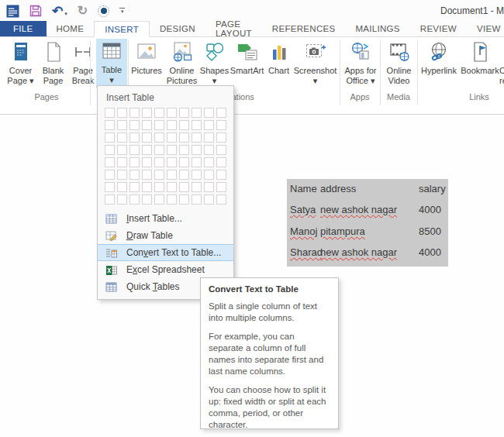 The width and height of the screenshot is (504, 437). What do you see at coordinates (71, 29) in the screenshot?
I see `tab-home: HOME` at bounding box center [71, 29].